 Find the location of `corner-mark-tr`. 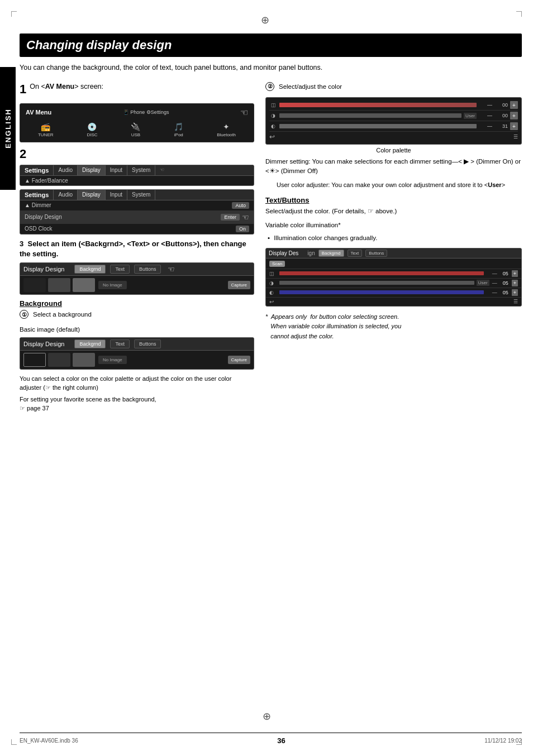

corner-mark-tr is located at coordinates (519, 14).